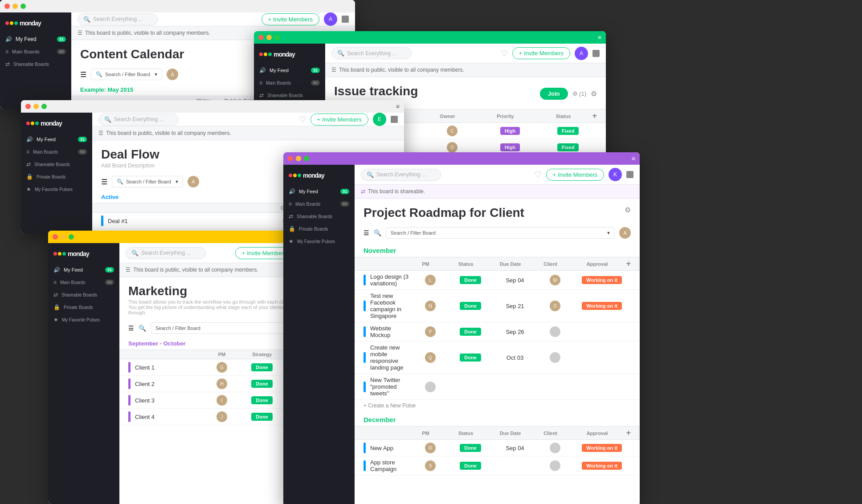  What do you see at coordinates (334, 70) in the screenshot?
I see `public-icon: ☰` at bounding box center [334, 70].